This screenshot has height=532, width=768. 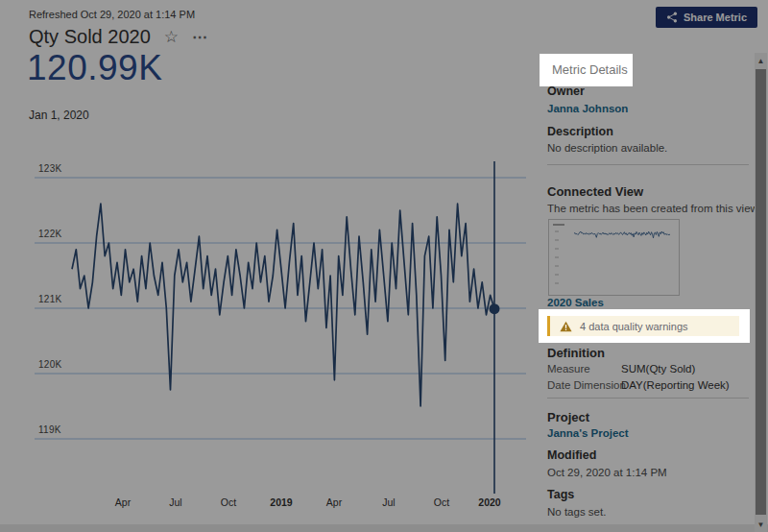 I want to click on project-heading: Project, so click(x=568, y=417).